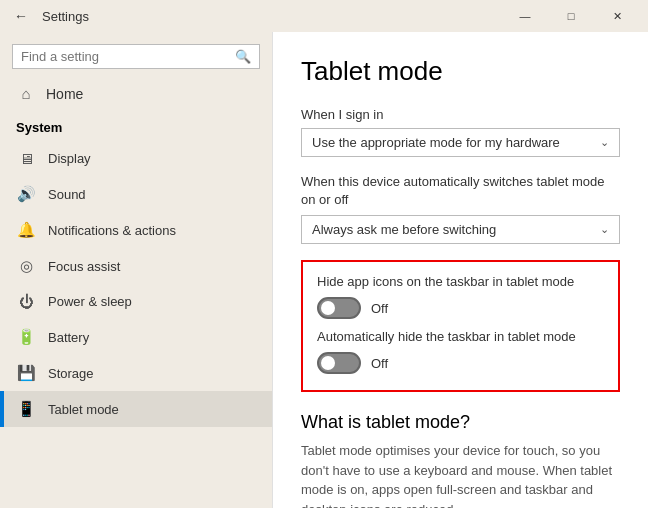 This screenshot has height=508, width=648. What do you see at coordinates (136, 337) in the screenshot?
I see `sidebar-item-battery: 🔋 Battery` at bounding box center [136, 337].